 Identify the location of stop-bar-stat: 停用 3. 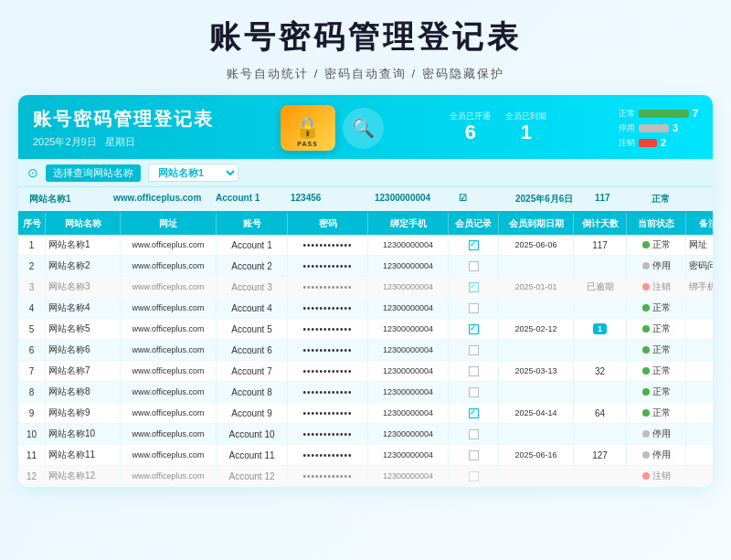
(656, 128).